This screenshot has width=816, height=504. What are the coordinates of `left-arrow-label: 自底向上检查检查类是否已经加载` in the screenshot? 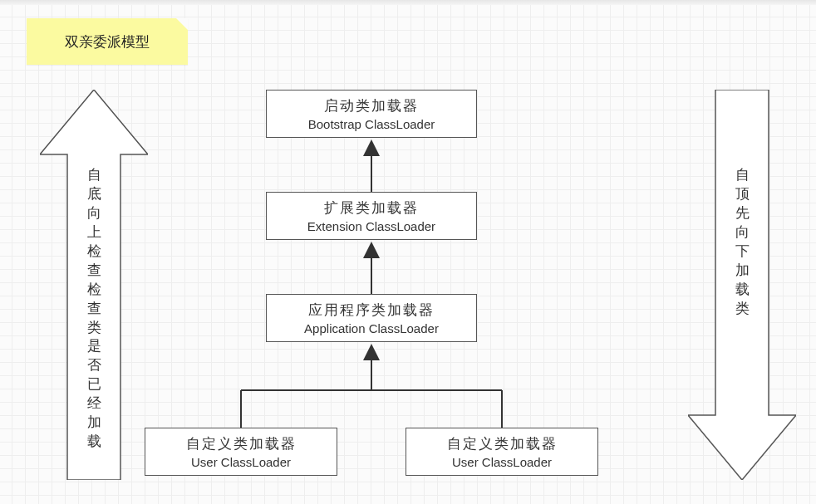 It's located at (94, 309).